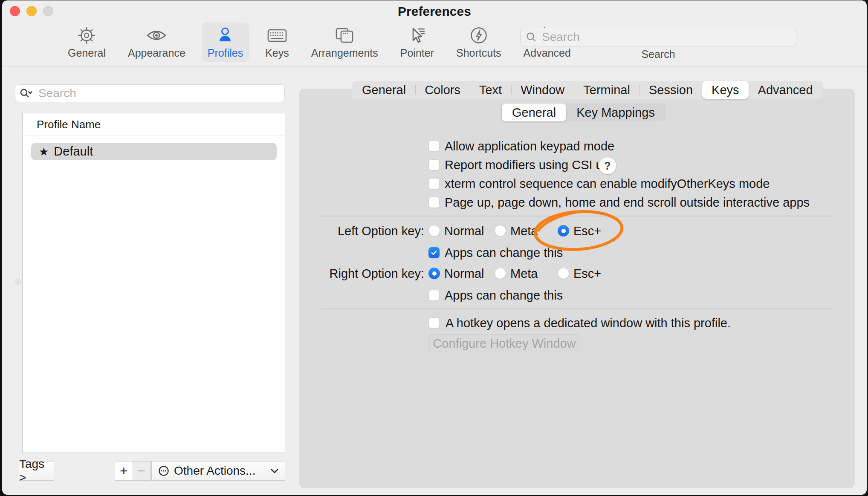 This screenshot has width=868, height=496. What do you see at coordinates (434, 253) in the screenshot?
I see `checkbox-left-apps-can-change` at bounding box center [434, 253].